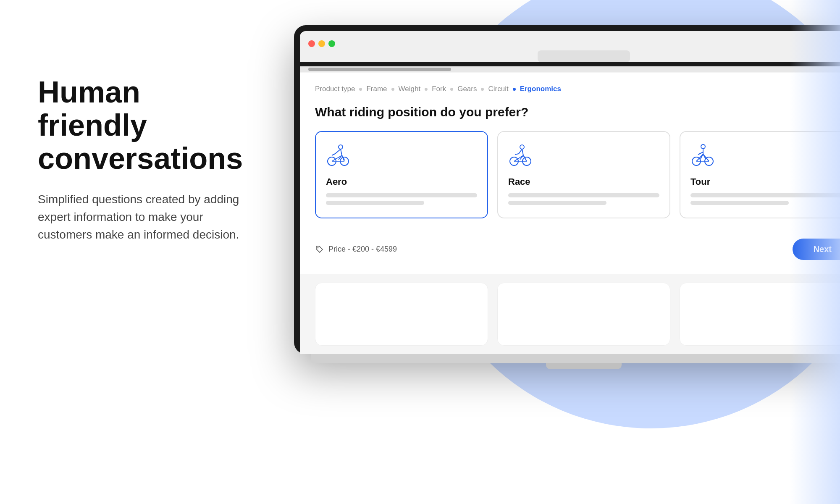 The image size is (840, 504). Describe the element at coordinates (375, 203) in the screenshot. I see `card-aero-line2` at that location.